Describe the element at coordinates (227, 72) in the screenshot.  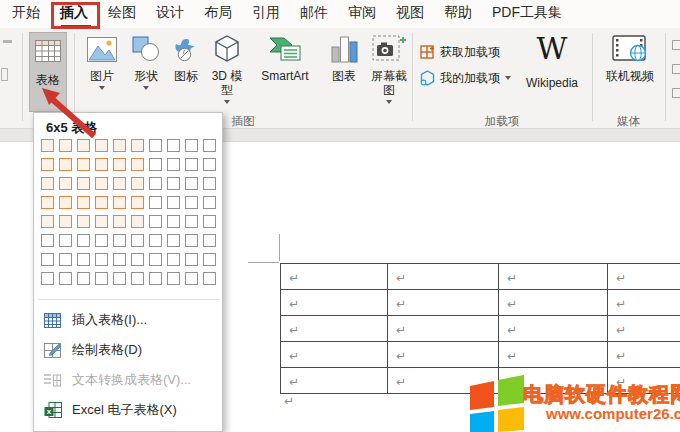
I see `3d-models-button: 3D 模型` at that location.